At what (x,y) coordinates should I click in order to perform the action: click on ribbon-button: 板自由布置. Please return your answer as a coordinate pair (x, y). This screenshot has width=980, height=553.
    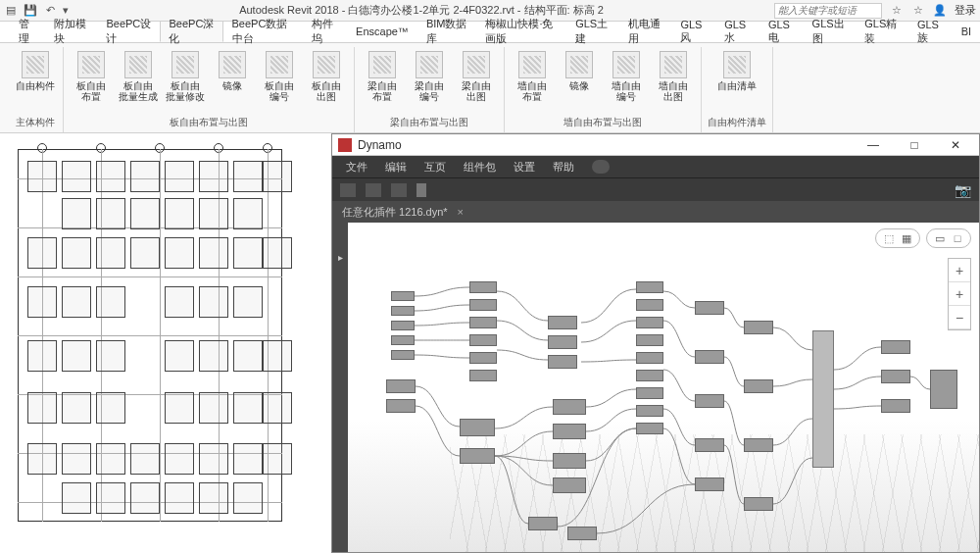
    Looking at the image, I should click on (91, 80).